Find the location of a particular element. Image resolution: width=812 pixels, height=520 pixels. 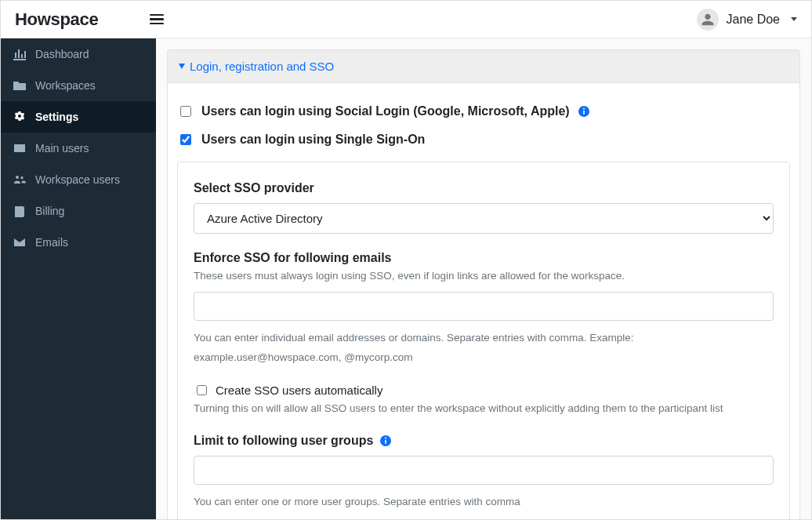

sidebar-item-billing: Billing is located at coordinates (78, 211).